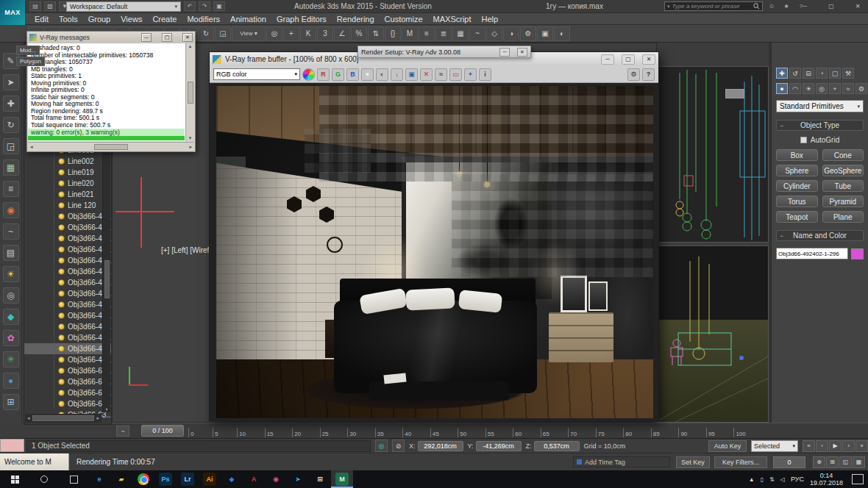  Describe the element at coordinates (11, 317) in the screenshot. I see `water-drop-icon: ◆` at that location.